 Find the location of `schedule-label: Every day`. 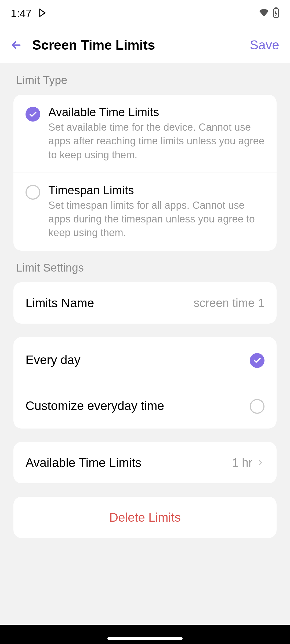

schedule-label: Every day is located at coordinates (53, 360).